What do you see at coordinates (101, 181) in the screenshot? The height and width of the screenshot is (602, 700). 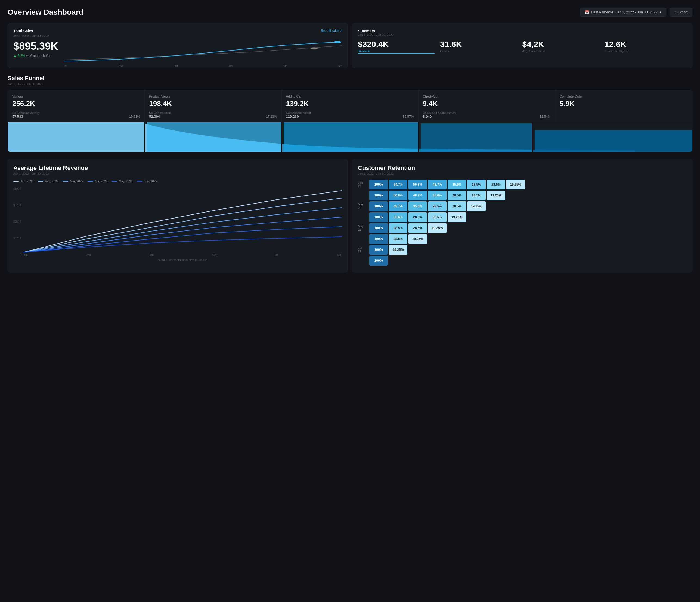 I see `legend-apr-label: Apr, 2022` at bounding box center [101, 181].